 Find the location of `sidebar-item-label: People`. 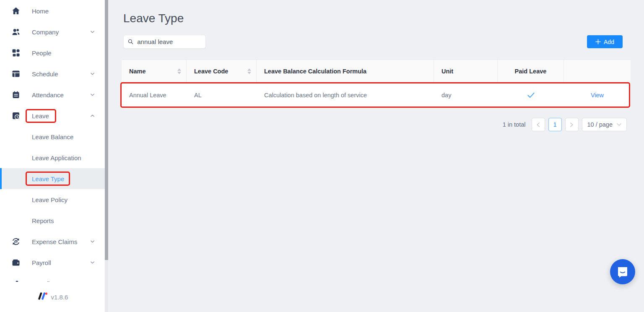

sidebar-item-label: People is located at coordinates (42, 53).